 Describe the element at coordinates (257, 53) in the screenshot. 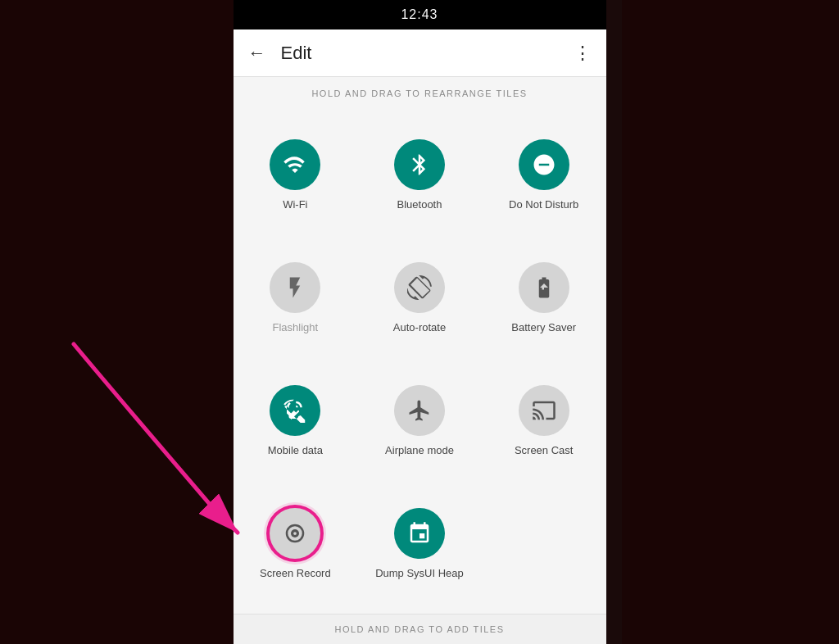

I see `back-button: ←` at that location.